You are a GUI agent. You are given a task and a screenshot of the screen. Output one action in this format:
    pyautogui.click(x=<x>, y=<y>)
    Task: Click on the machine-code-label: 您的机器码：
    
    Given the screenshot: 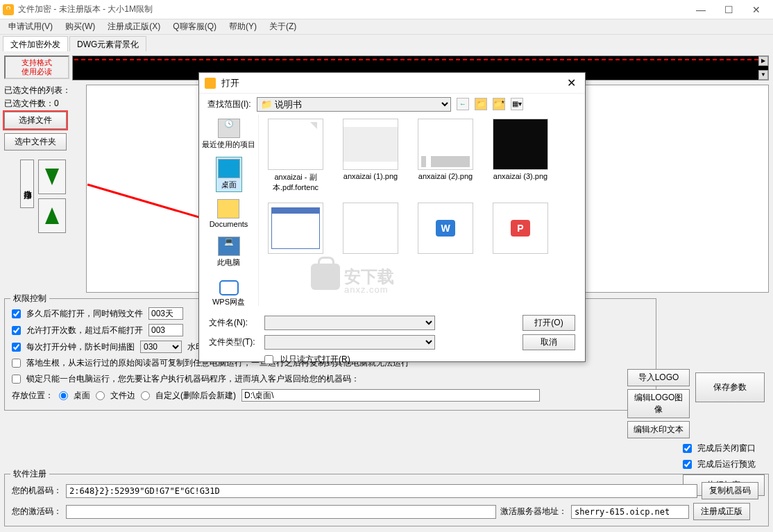 What is the action you would take?
    pyautogui.click(x=37, y=491)
    